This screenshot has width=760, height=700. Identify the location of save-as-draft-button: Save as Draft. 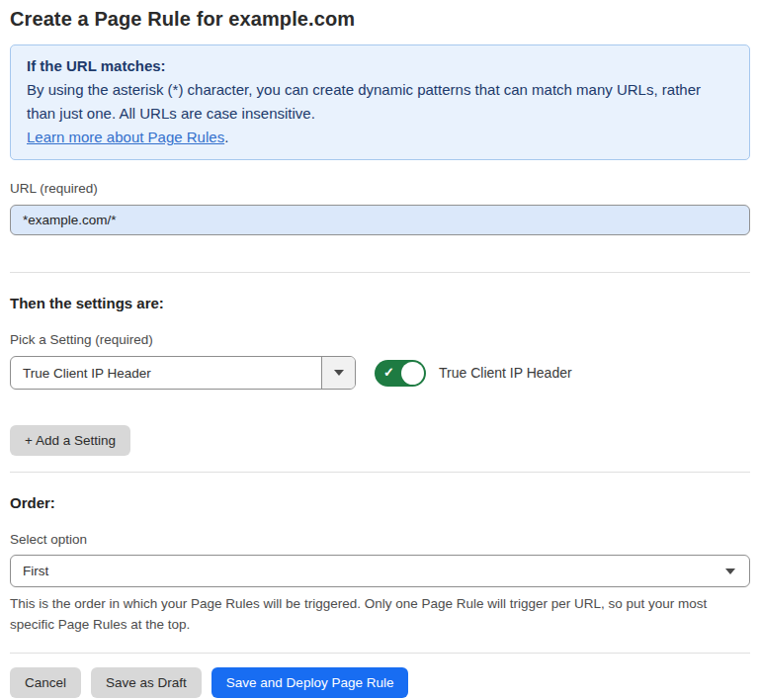
(146, 682).